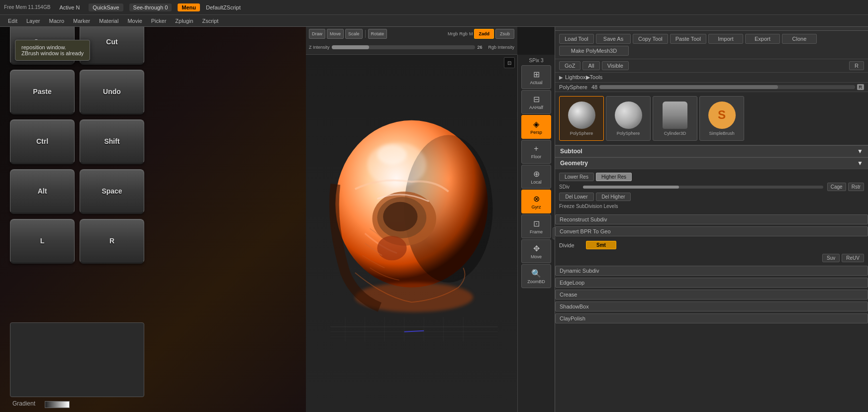 This screenshot has width=868, height=412. Describe the element at coordinates (591, 66) in the screenshot. I see `all-button: All` at that location.